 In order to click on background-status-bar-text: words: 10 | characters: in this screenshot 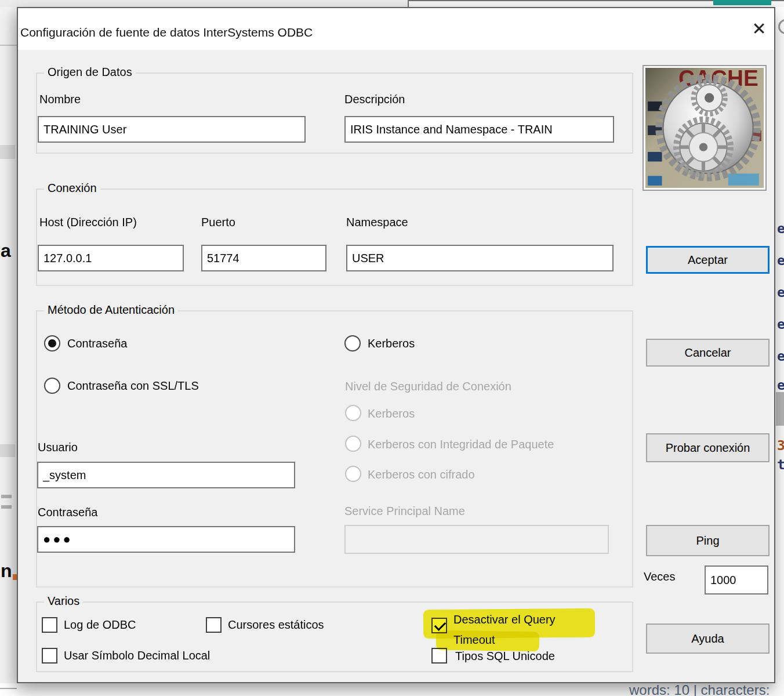, I will do `click(699, 689)`.